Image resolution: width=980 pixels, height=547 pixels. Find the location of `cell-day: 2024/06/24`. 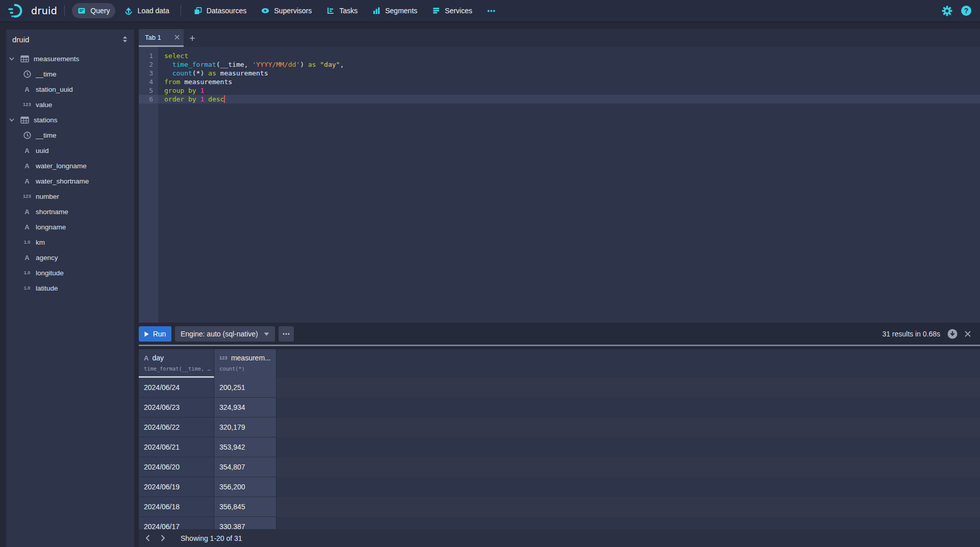

cell-day: 2024/06/24 is located at coordinates (177, 387).